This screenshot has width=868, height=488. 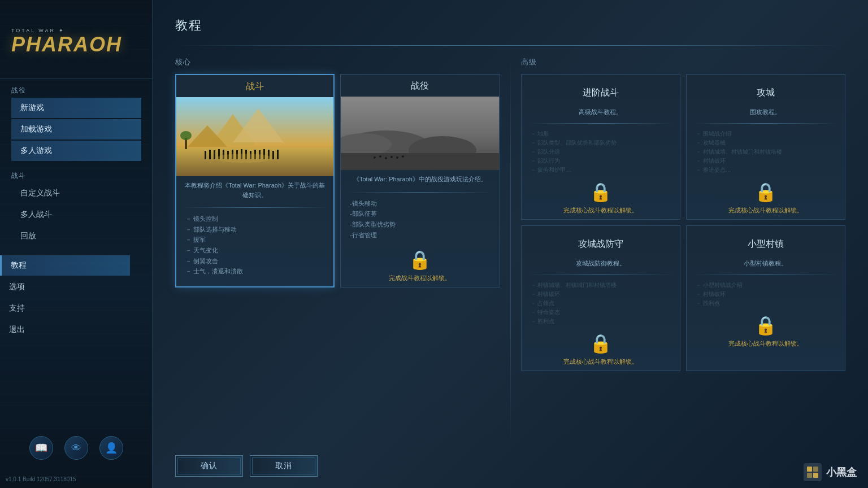 What do you see at coordinates (76, 108) in the screenshot?
I see `sidebar-item-new-game: 新游戏` at bounding box center [76, 108].